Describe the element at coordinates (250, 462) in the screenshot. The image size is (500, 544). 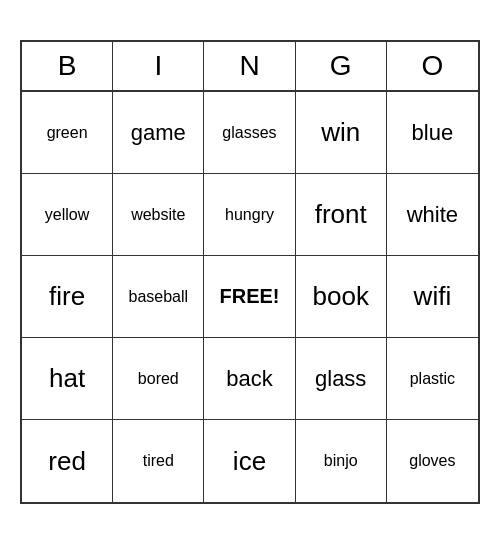
I see `cell-text: ice` at that location.